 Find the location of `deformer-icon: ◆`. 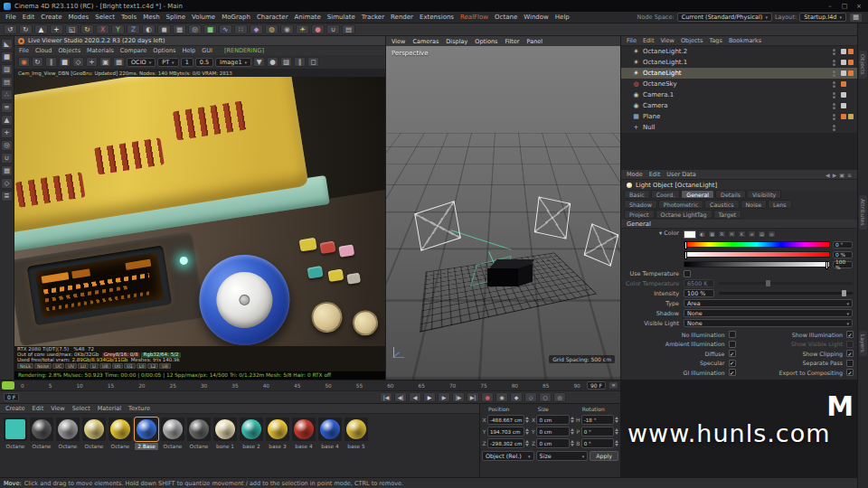

deformer-icon: ◆ is located at coordinates (257, 29).